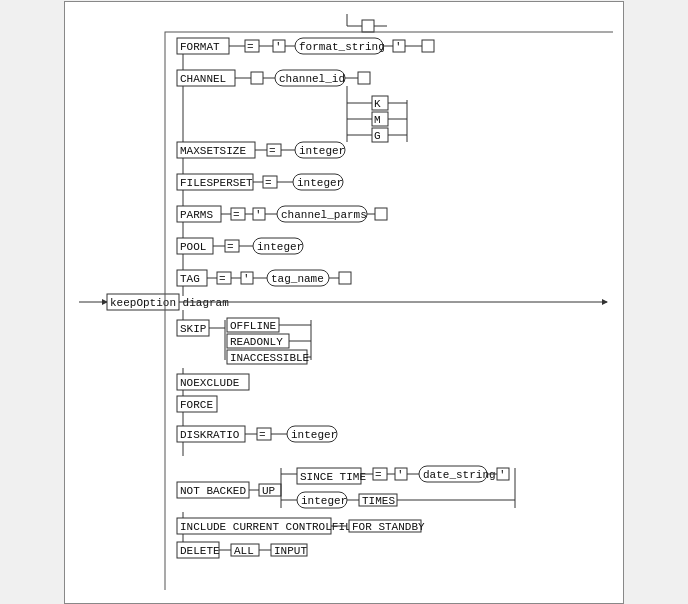 The width and height of the screenshot is (688, 604). What do you see at coordinates (322, 151) in the screenshot?
I see `maxsetsize-int: integer` at bounding box center [322, 151].